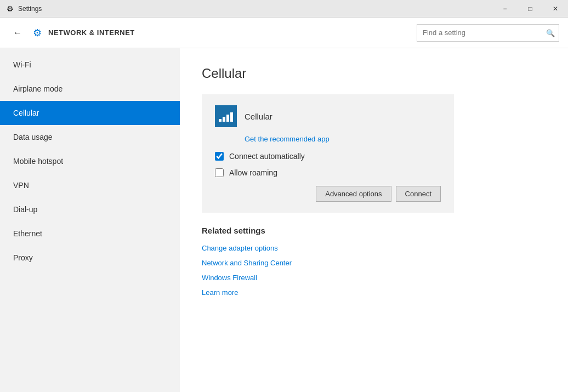 The image size is (568, 392). What do you see at coordinates (488, 33) in the screenshot?
I see `search-area: 🔍` at bounding box center [488, 33].